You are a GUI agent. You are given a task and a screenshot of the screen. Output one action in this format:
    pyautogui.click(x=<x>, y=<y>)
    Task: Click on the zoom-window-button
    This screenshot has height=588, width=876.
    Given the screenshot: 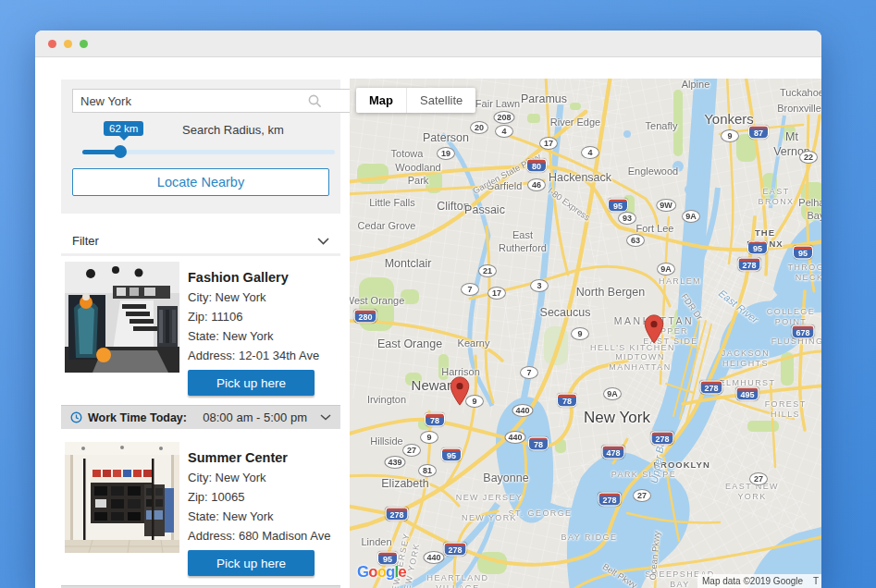 What is the action you would take?
    pyautogui.click(x=83, y=44)
    